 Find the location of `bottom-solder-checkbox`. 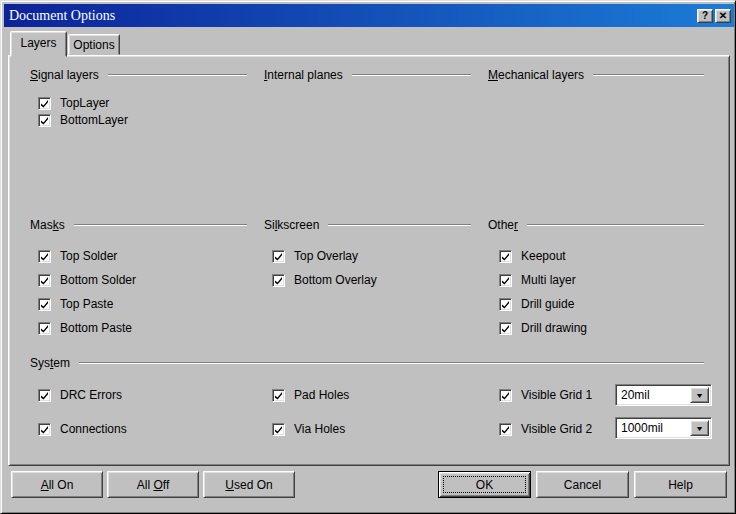

bottom-solder-checkbox is located at coordinates (44, 280).